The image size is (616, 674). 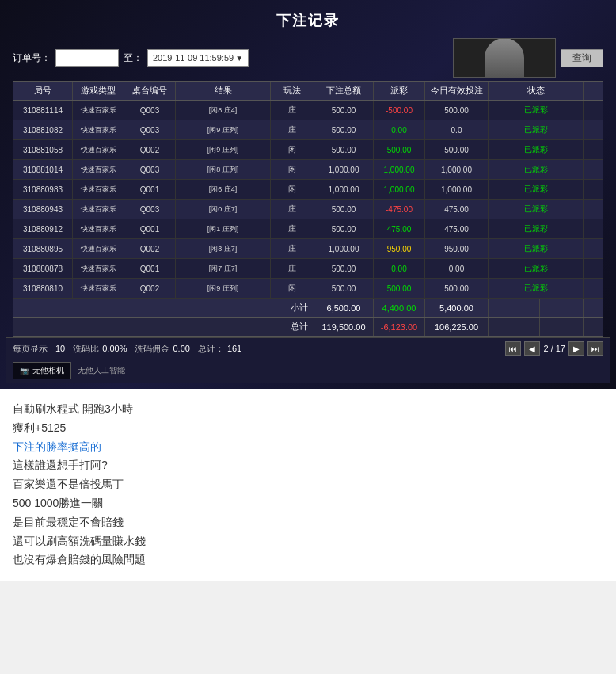 I want to click on cell-table: Q001, so click(x=150, y=229).